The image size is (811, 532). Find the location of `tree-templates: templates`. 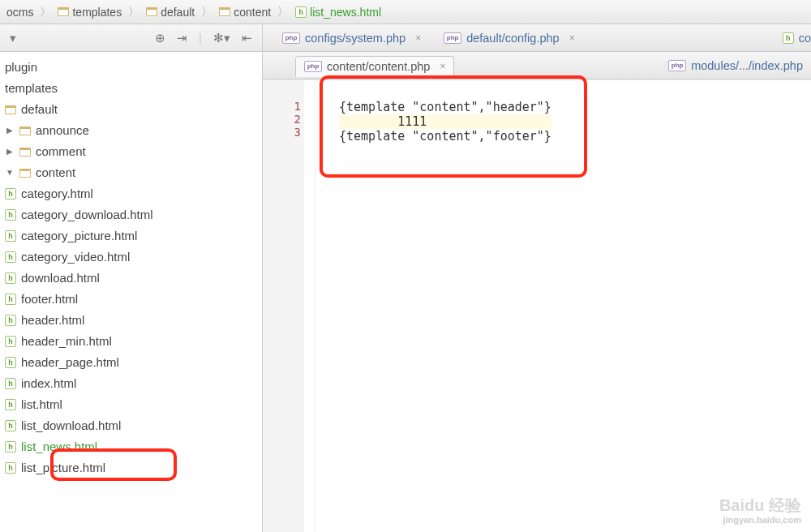

tree-templates: templates is located at coordinates (131, 88).